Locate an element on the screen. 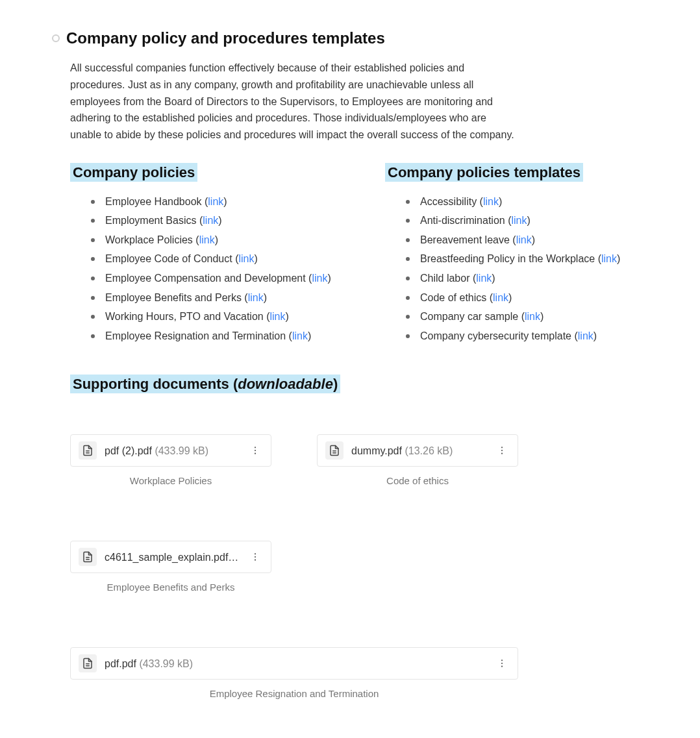 This screenshot has width=700, height=738. heading-company-policies: Company policies is located at coordinates (134, 173).